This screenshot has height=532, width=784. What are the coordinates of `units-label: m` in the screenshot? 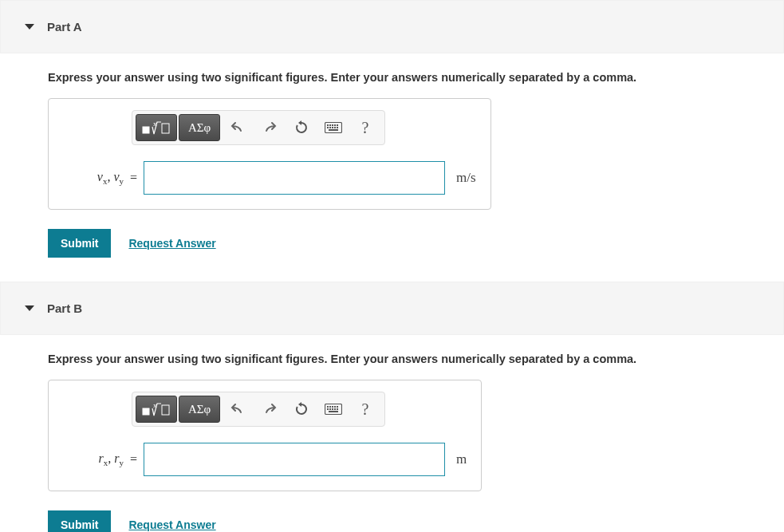 It's located at (461, 459).